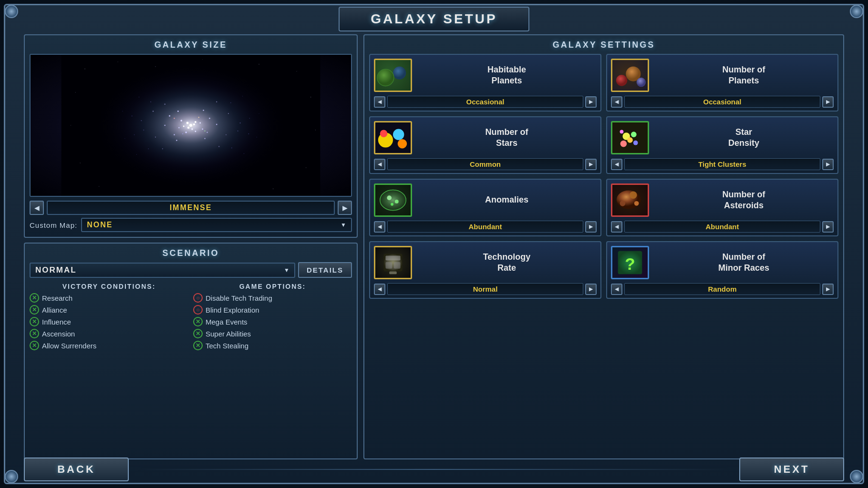 This screenshot has height=488, width=868. What do you see at coordinates (273, 298) in the screenshot?
I see `list-item: ○ Disable Tech Trading` at bounding box center [273, 298].